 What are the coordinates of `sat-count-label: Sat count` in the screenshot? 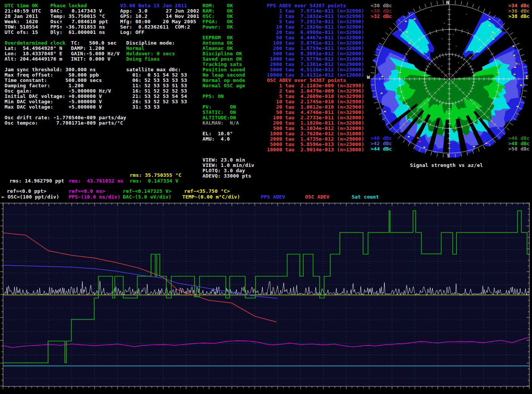 It's located at (365, 197).